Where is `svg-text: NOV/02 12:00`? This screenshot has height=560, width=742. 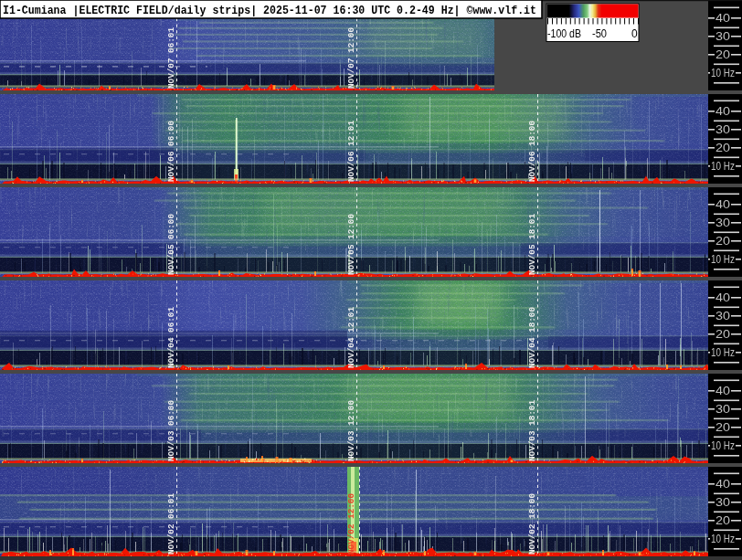
svg-text: NOV/02 12:00 is located at coordinates (351, 524).